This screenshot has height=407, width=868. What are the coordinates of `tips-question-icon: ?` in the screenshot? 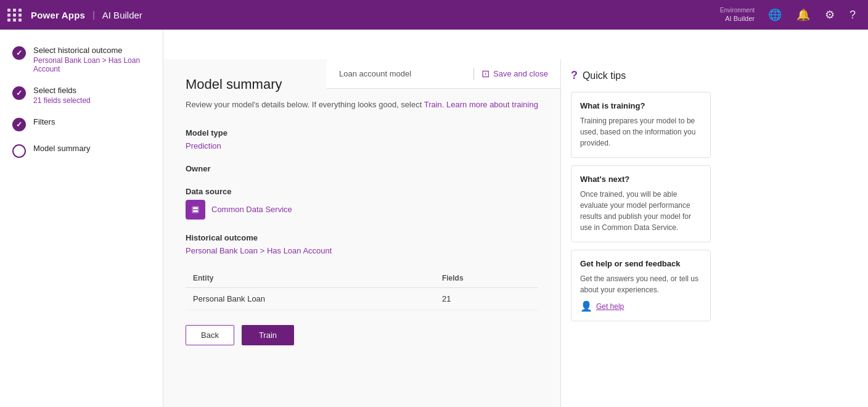 It's located at (575, 75).